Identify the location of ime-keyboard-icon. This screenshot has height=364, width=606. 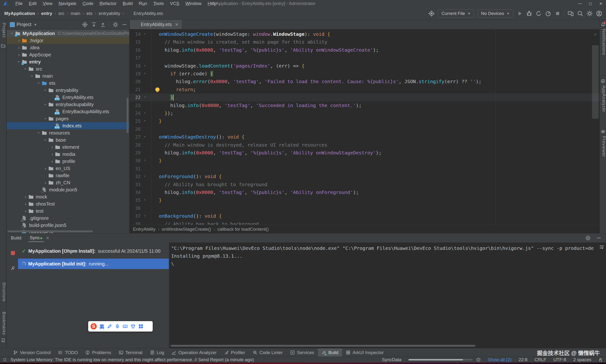
(125, 326).